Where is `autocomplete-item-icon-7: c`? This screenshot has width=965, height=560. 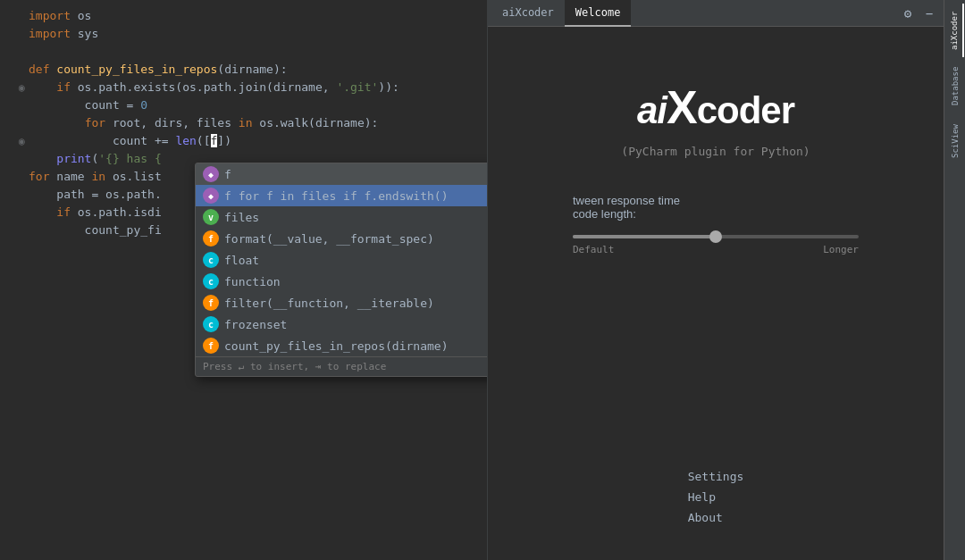 autocomplete-item-icon-7: c is located at coordinates (211, 324).